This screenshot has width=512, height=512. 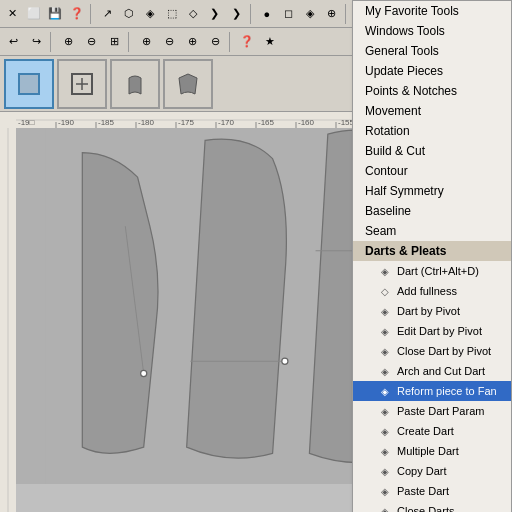 I want to click on menu-item-general-tools: General Tools, so click(x=432, y=51).